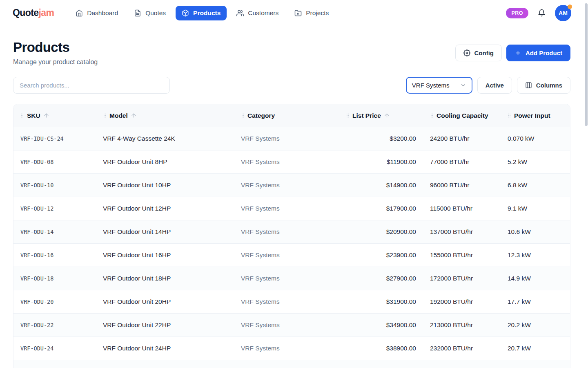 The image size is (588, 368). I want to click on cell-model: VRF Outdoor Unit 20HP, so click(165, 302).